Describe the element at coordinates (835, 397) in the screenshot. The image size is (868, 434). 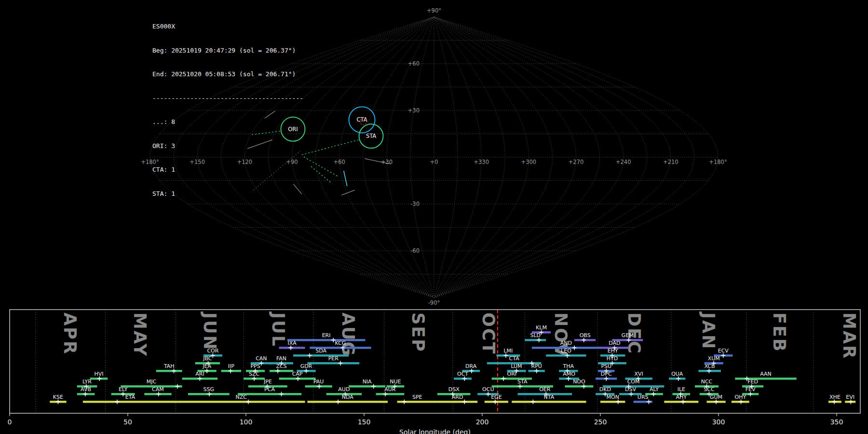
I see `shower-label: XHE` at that location.